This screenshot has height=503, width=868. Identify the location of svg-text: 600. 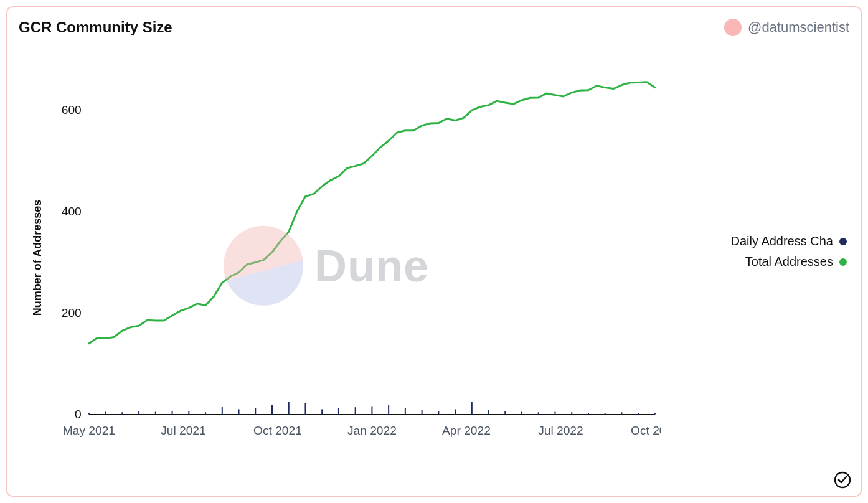
(72, 110).